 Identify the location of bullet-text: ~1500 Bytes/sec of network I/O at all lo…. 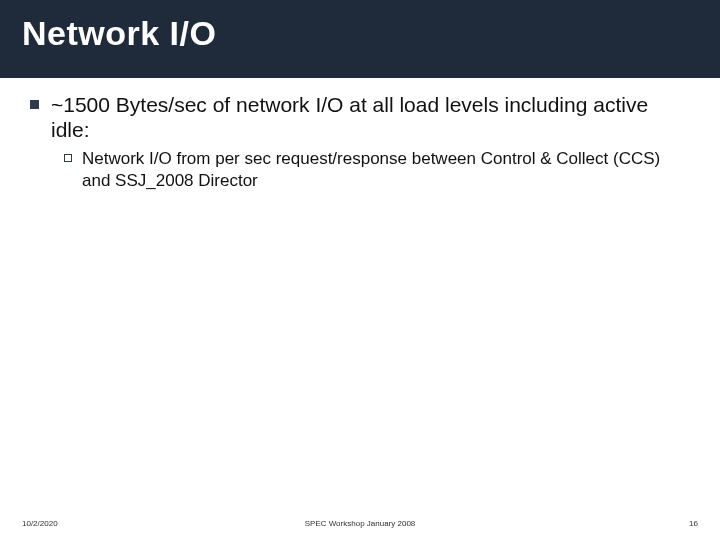
(370, 117).